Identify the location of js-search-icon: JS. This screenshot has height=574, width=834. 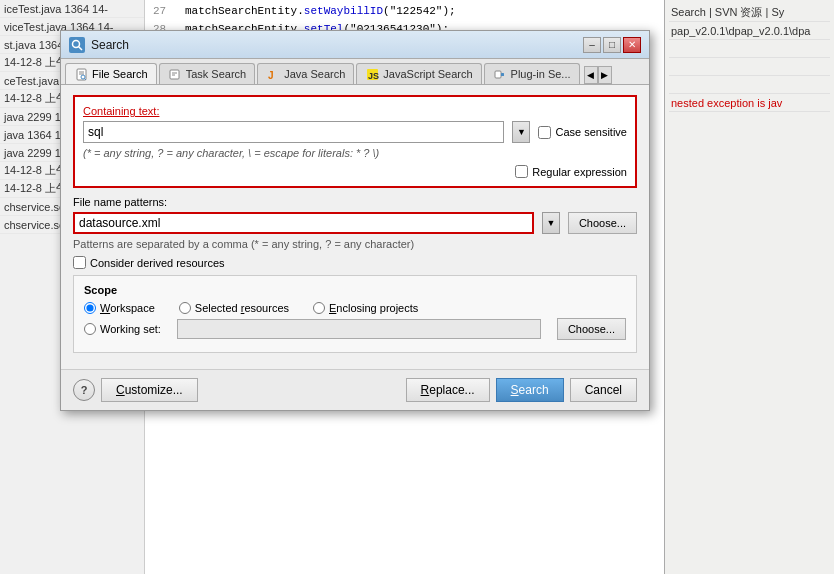
(372, 74).